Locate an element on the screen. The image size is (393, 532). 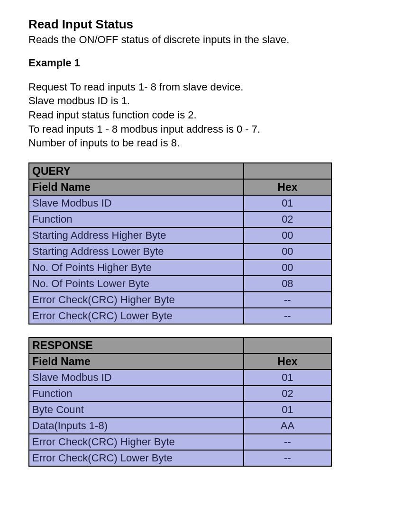
table-row: Starting Address Lower Byte00 is located at coordinates (180, 252).